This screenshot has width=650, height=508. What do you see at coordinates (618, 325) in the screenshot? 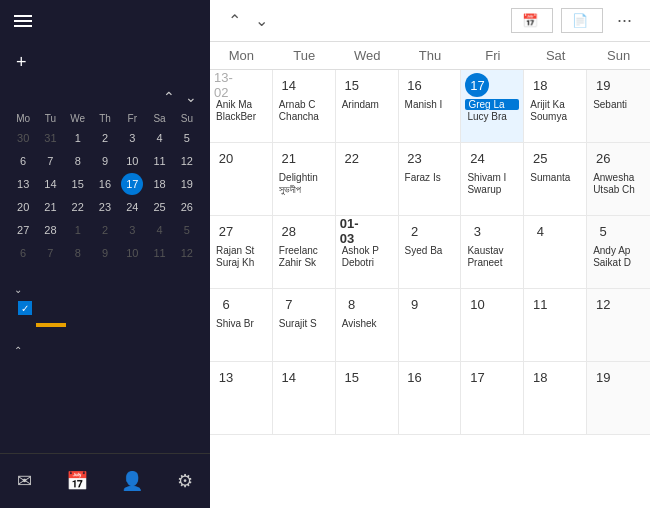
I see `calendar-cell: 12` at bounding box center [618, 325].